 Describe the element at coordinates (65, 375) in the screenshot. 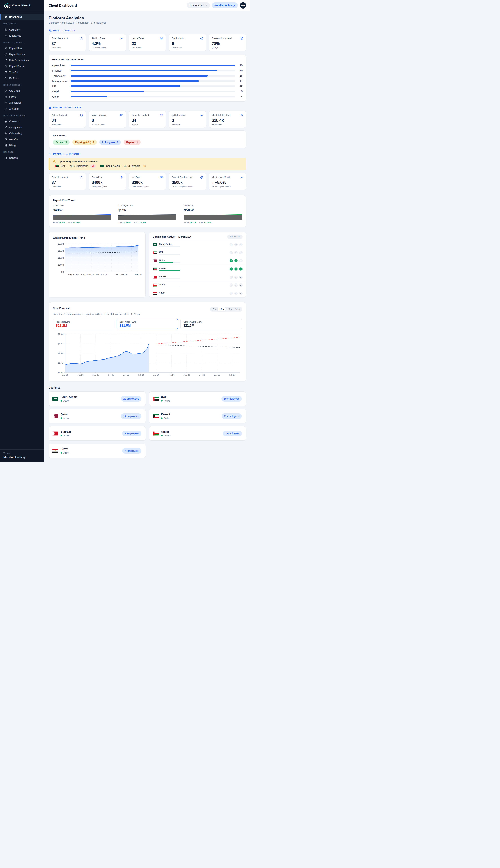

I see `svg-text: Apr 25` at that location.